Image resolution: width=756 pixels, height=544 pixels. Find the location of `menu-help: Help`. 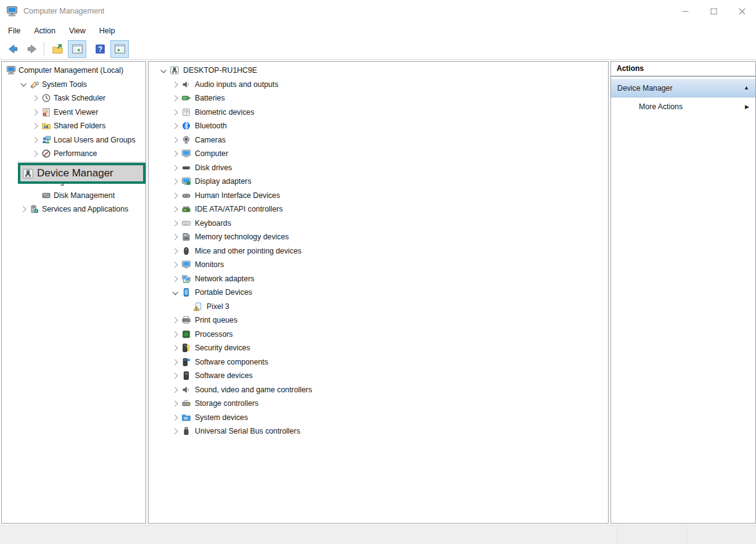

menu-help: Help is located at coordinates (107, 31).